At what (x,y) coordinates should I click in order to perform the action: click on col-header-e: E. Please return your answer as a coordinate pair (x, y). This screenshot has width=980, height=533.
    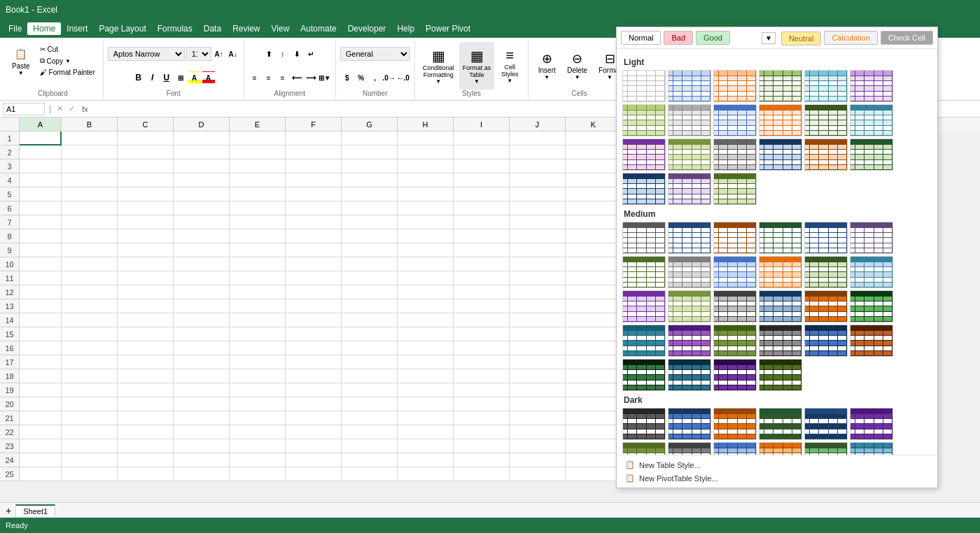
    Looking at the image, I should click on (258, 125).